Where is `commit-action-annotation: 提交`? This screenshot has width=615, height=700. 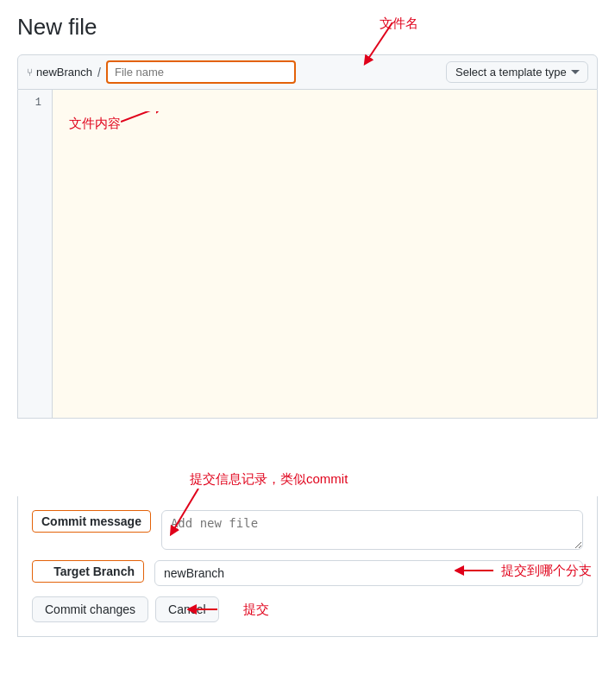
commit-action-annotation: 提交 is located at coordinates (256, 609).